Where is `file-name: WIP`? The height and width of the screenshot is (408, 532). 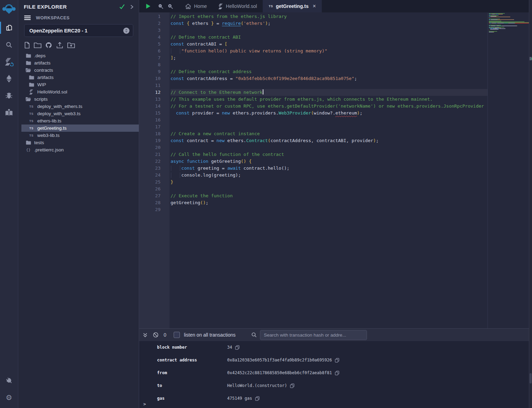
file-name: WIP is located at coordinates (42, 85).